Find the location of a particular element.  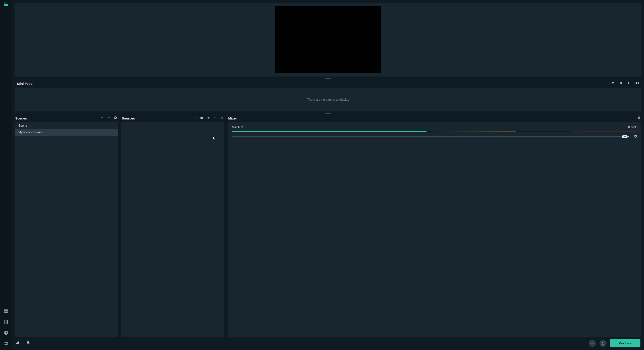

grid-icon is located at coordinates (6, 312).